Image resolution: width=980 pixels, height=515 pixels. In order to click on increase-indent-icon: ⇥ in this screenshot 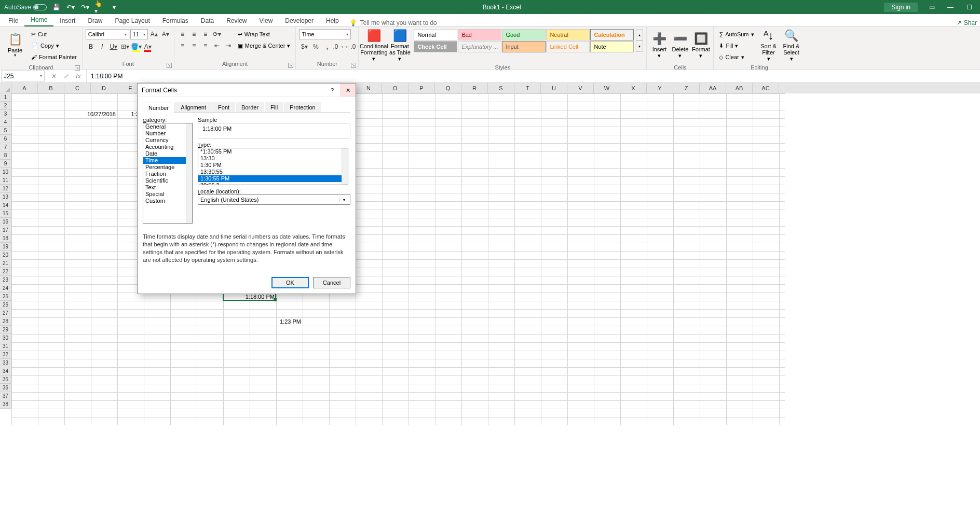, I will do `click(228, 46)`.